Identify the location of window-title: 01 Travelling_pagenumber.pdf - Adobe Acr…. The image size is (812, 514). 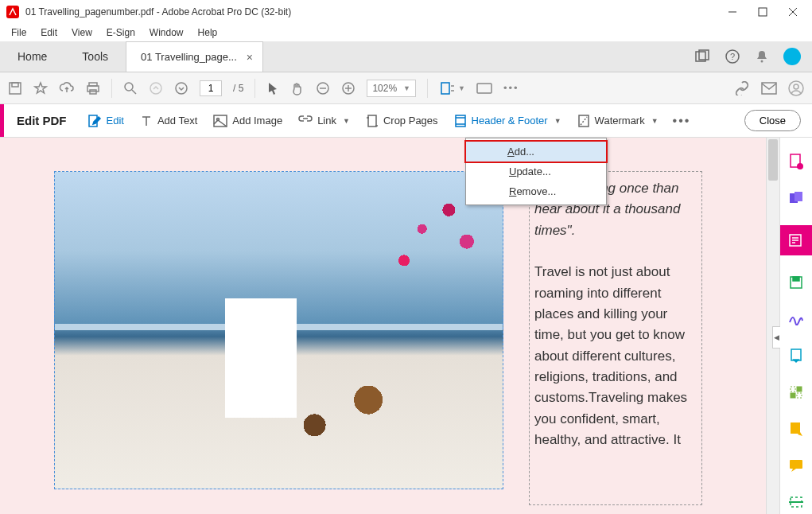
(377, 12).